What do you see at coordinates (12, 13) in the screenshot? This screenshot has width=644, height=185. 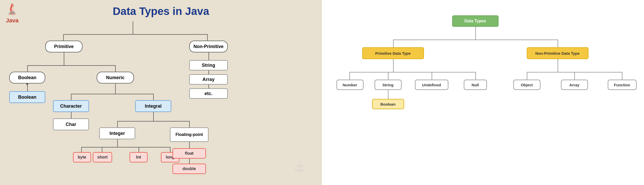 I see `java-logo: Java` at bounding box center [12, 13].